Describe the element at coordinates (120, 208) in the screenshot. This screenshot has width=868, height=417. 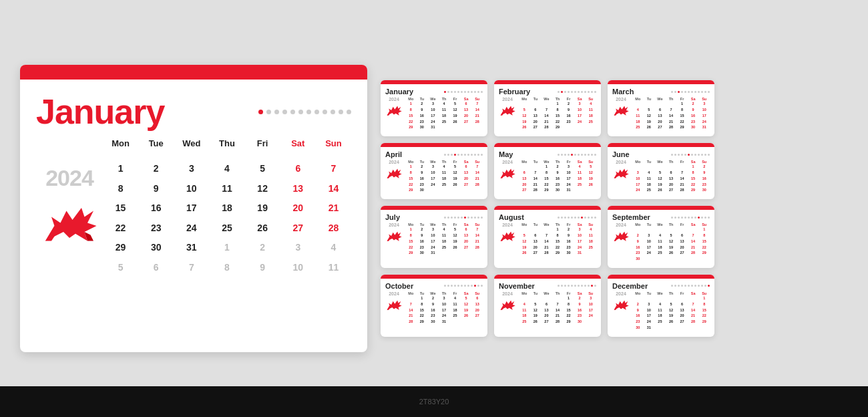
I see `large-day-cell: 15` at that location.